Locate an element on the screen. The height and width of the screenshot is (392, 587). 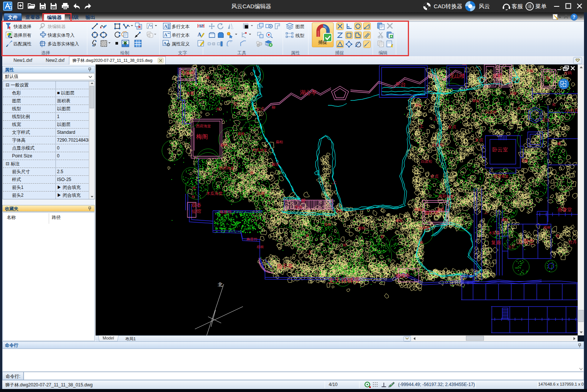
svg-text: 木槿 is located at coordinates (190, 93).